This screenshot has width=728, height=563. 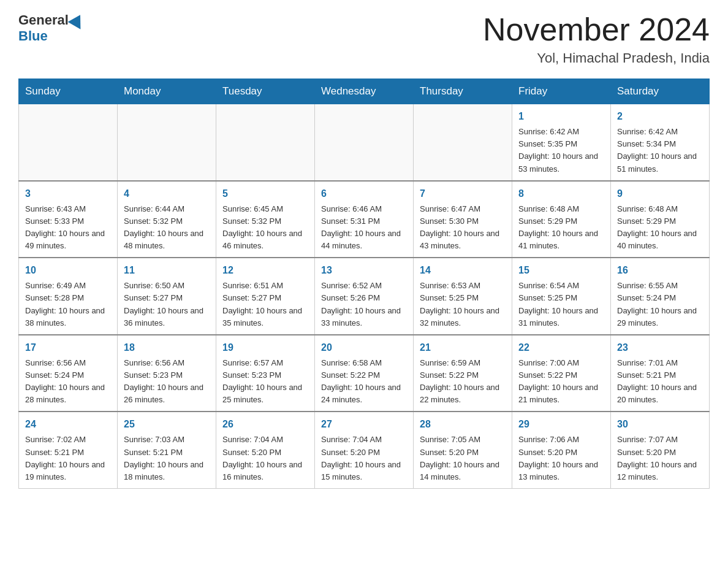 What do you see at coordinates (463, 296) in the screenshot?
I see `table-row: 14Sunrise: 6:53 AM Sunset: 5:25 PM Dayli…` at bounding box center [463, 296].